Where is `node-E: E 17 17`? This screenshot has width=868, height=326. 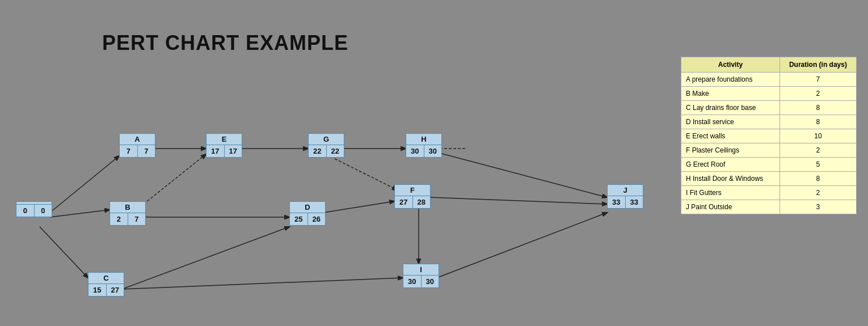 node-E: E 17 17 is located at coordinates (224, 145).